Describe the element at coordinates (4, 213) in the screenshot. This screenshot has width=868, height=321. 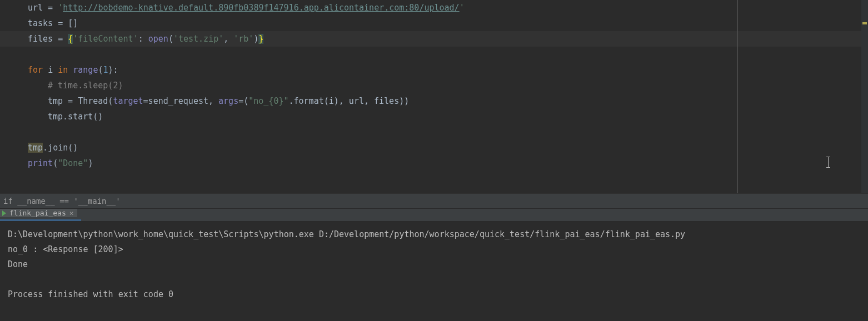
I see `run-icon` at that location.